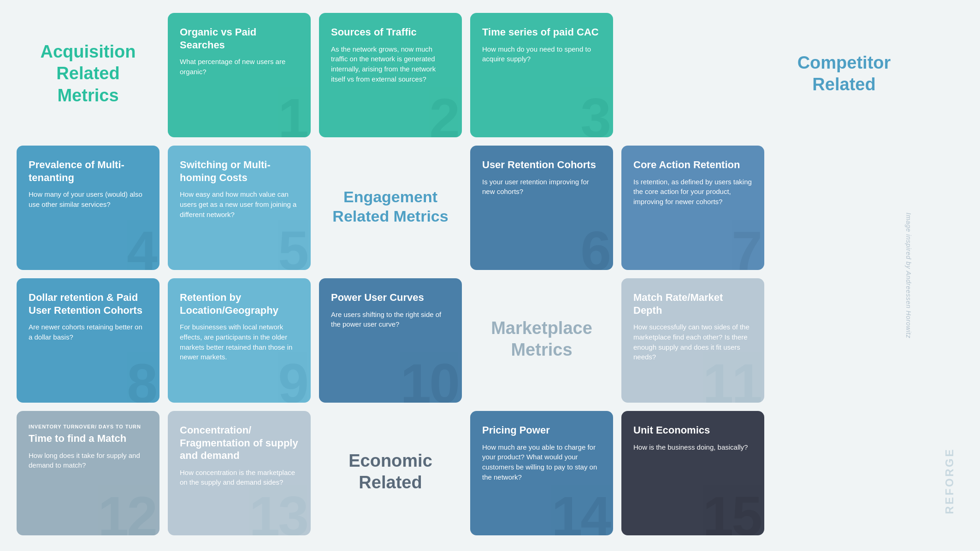 Image resolution: width=980 pixels, height=551 pixels. I want to click on card-power-user-number: 10, so click(430, 379).